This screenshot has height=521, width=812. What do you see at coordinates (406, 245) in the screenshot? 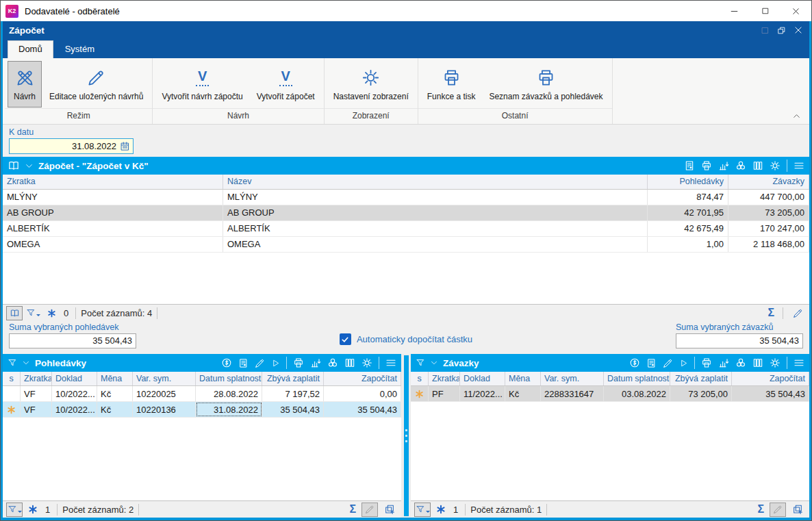
I see `table-row: OMEGA OMEGA 1,00 2 118 468,00` at bounding box center [406, 245].